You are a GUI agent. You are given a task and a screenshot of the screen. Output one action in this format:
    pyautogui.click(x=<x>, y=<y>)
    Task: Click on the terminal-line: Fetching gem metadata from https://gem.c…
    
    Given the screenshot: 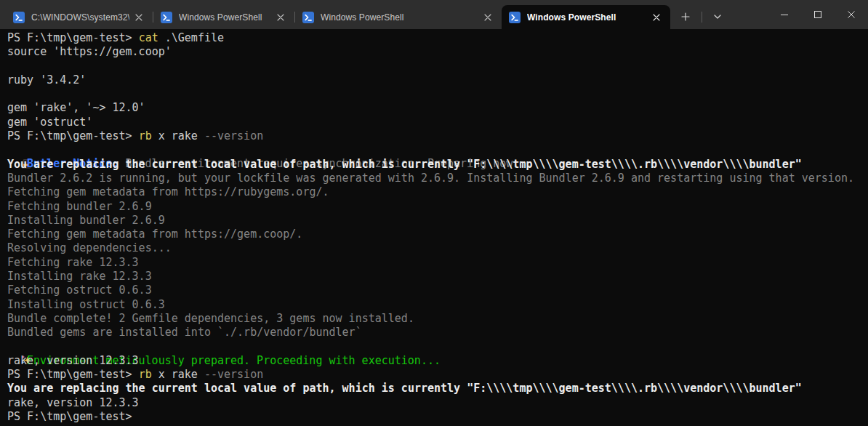 What is the action you would take?
    pyautogui.click(x=438, y=234)
    